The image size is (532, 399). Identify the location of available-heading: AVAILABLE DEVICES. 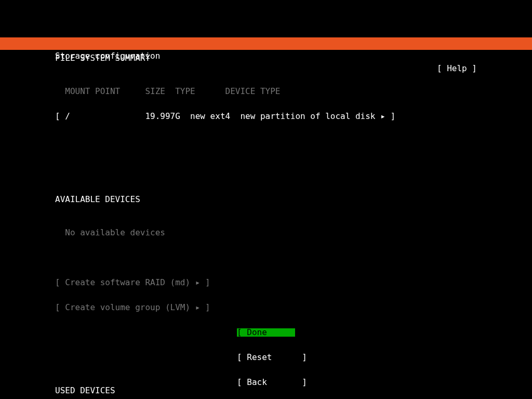
(266, 200).